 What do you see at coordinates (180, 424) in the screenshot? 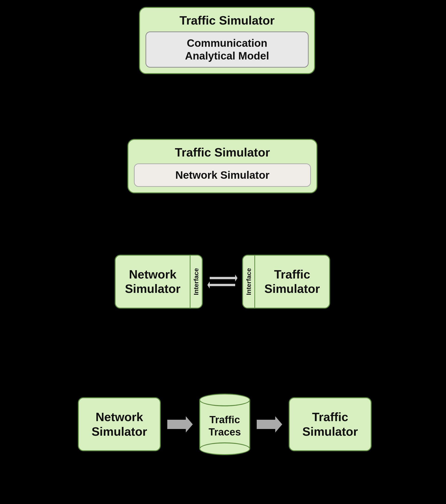
I see `arrow1-icon` at bounding box center [180, 424].